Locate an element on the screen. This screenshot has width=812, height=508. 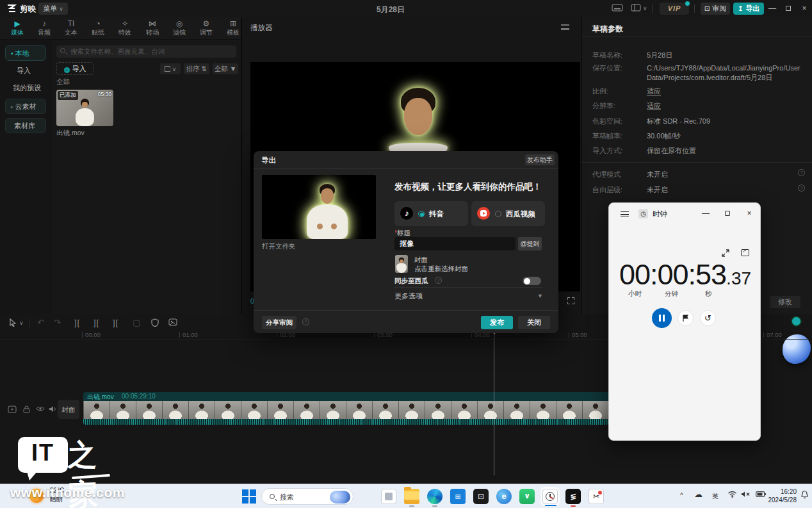
speaker-icon is located at coordinates (53, 409).